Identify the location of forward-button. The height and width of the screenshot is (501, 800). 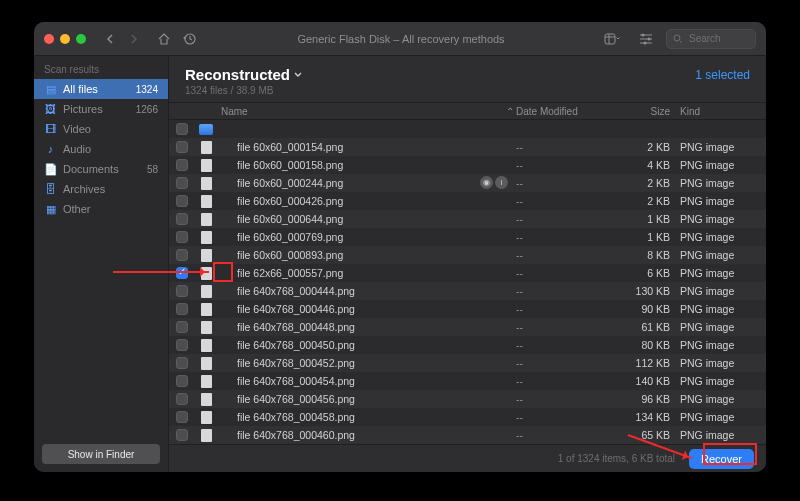
(134, 39).